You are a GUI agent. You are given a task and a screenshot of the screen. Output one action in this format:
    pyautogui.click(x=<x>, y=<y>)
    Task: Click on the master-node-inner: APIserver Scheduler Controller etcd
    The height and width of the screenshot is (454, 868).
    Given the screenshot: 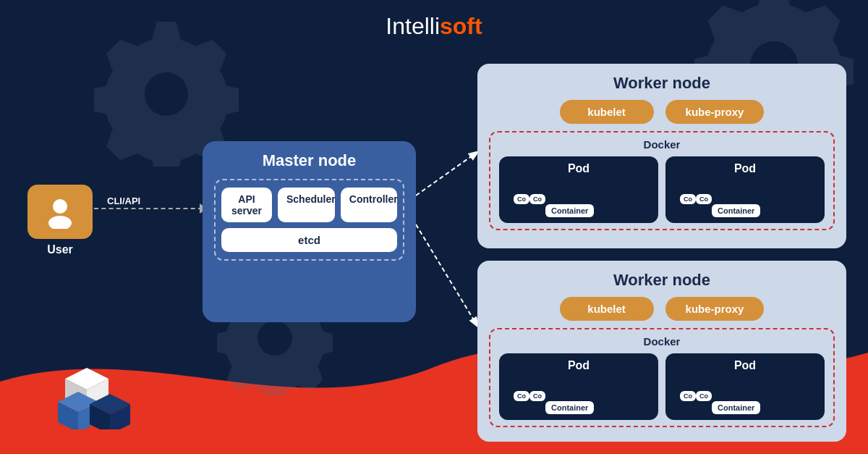 What is the action you would take?
    pyautogui.click(x=310, y=220)
    